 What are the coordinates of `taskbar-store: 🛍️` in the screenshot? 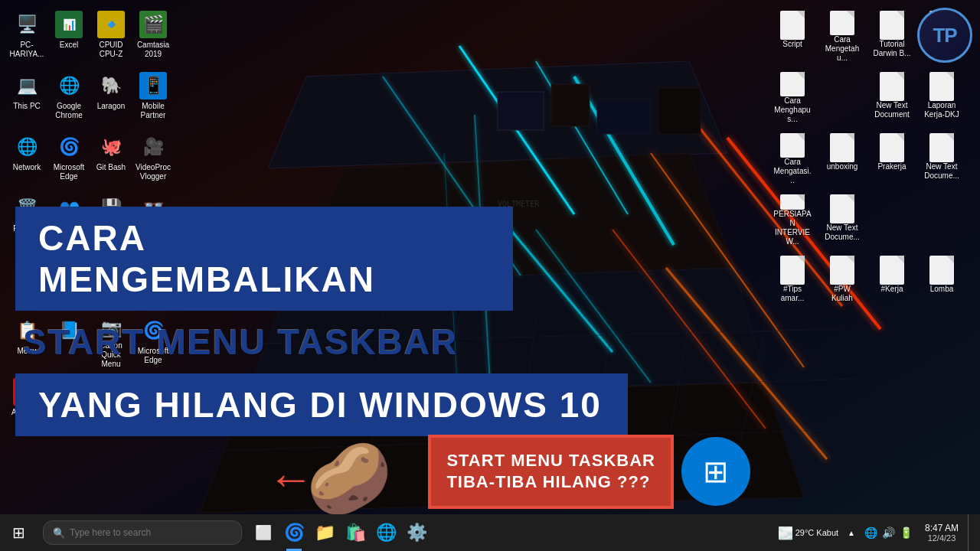 It's located at (355, 533).